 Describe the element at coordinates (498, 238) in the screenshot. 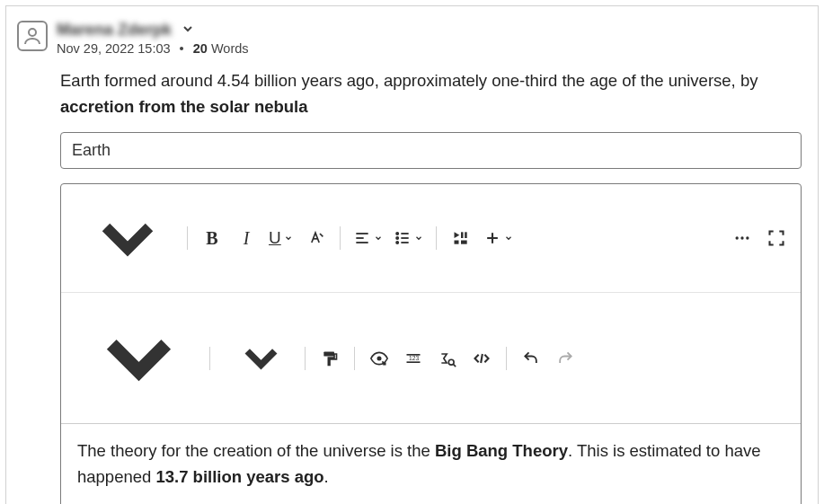

I see `insert-more-button` at that location.